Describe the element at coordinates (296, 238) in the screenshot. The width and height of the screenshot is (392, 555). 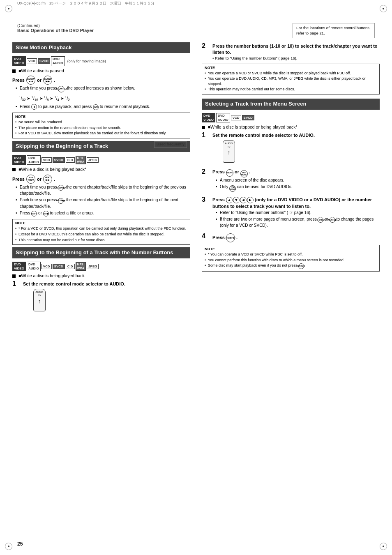
I see `select-step4-body: Press ENTER .` at that location.